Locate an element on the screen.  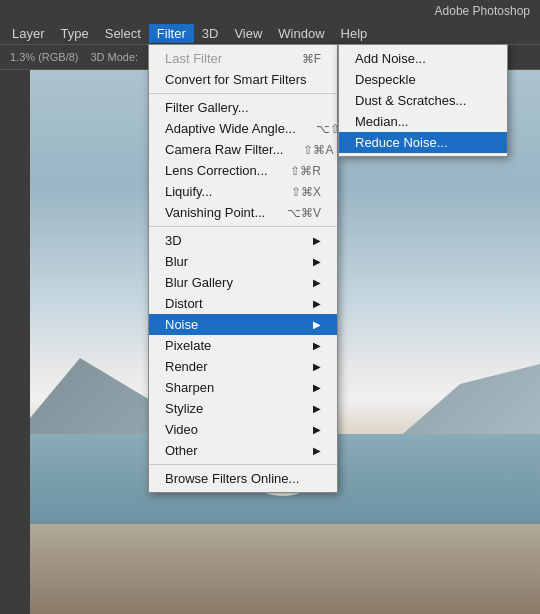
menu-type: Type is located at coordinates (75, 34).